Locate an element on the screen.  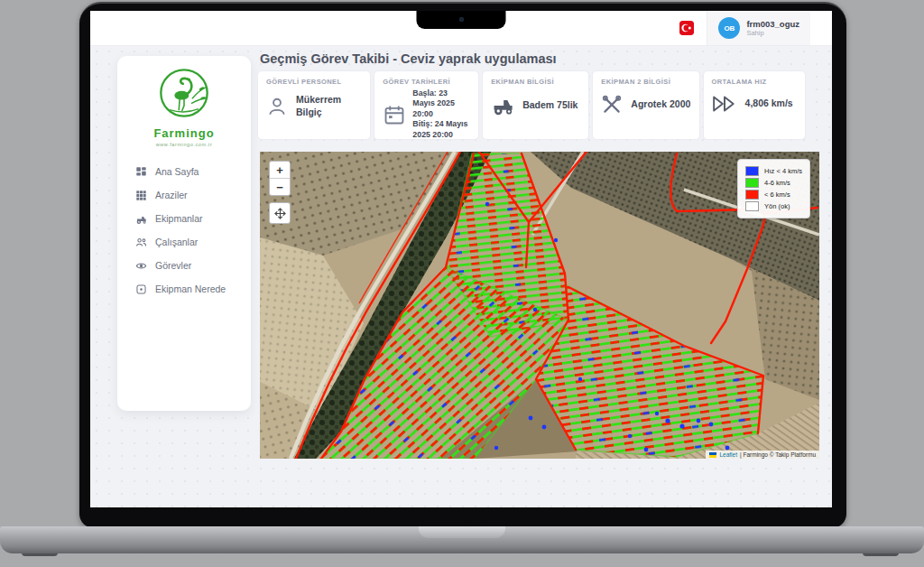
locate-button is located at coordinates (280, 213).